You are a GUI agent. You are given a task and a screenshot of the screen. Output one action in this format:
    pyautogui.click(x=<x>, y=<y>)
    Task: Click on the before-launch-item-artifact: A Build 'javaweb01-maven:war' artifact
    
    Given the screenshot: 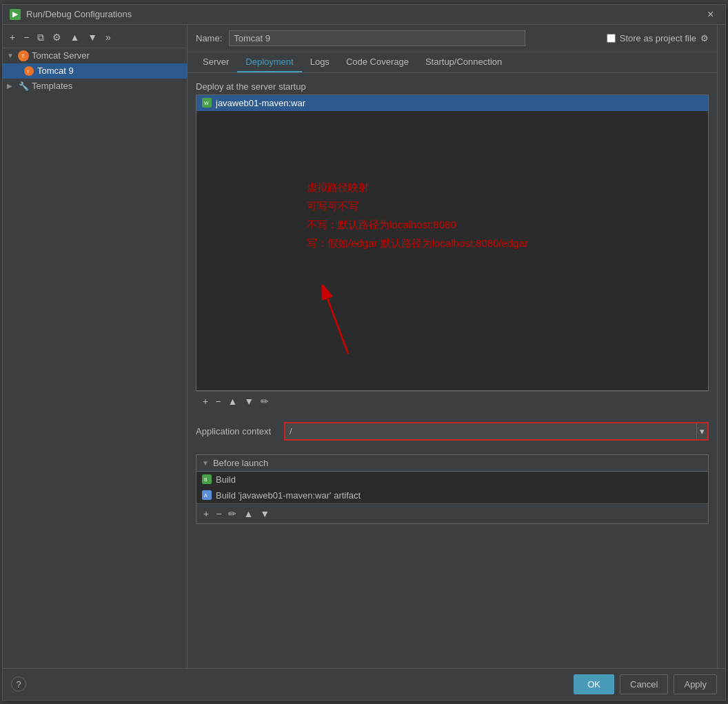 What is the action you would take?
    pyautogui.click(x=452, y=495)
    